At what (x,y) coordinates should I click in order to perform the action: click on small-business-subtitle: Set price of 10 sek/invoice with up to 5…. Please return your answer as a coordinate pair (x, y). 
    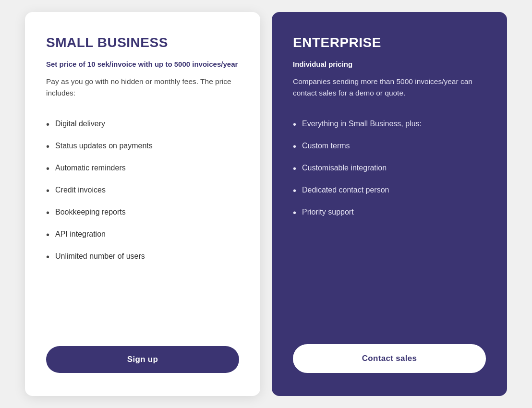
    Looking at the image, I should click on (143, 64).